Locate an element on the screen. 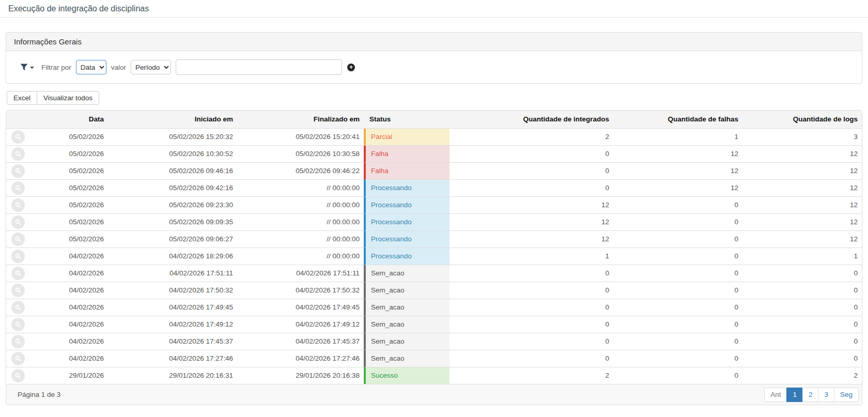 The image size is (868, 417). cell-qtd-integrados: 1 is located at coordinates (531, 256).